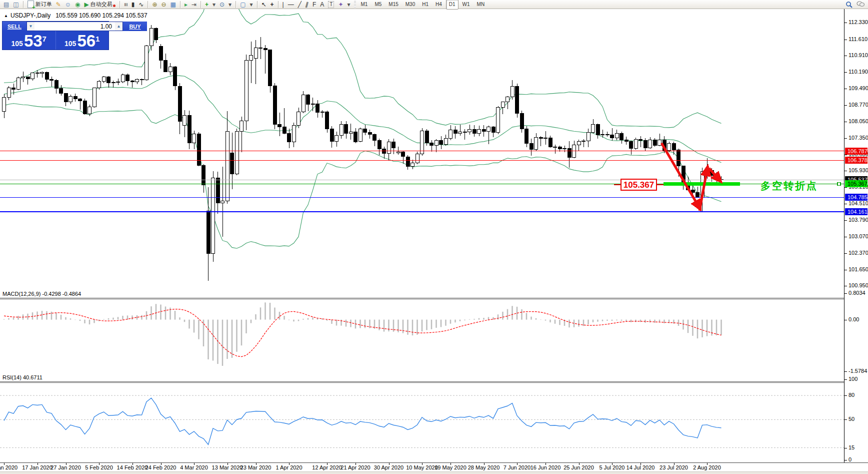  I want to click on cursor-icon: ↖, so click(264, 5).